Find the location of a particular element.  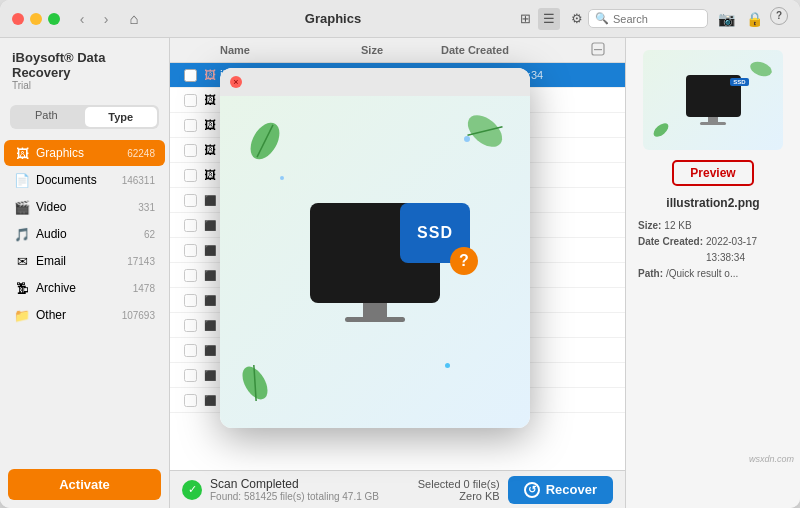

date-col-header: Date Created is located at coordinates (516, 50).